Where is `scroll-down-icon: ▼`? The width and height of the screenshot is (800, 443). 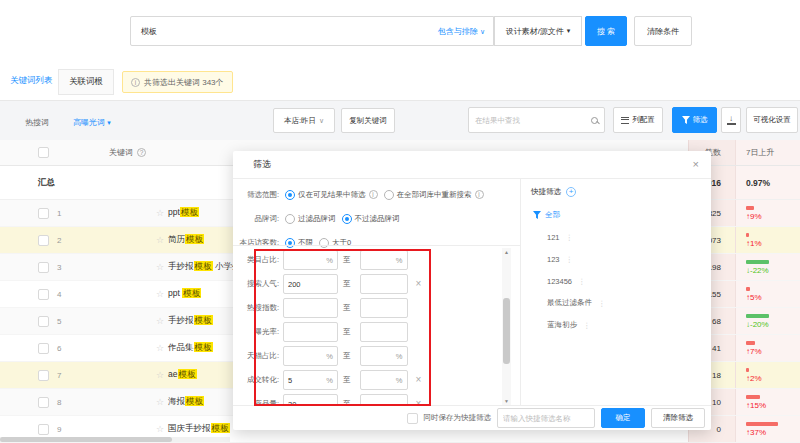 scroll-down-icon: ▼ is located at coordinates (506, 401).